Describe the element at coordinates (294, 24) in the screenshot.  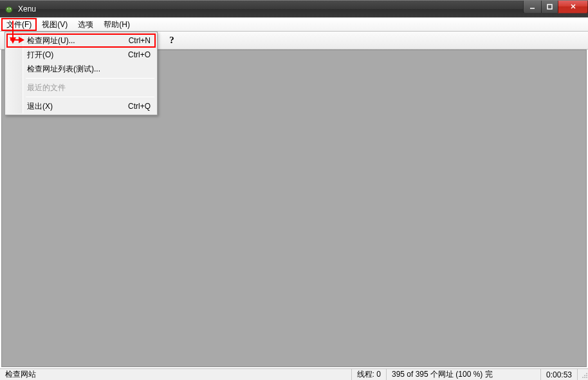
I see `menubar: 文件(F) 视图(V) 选项 帮助(H)` at that location.